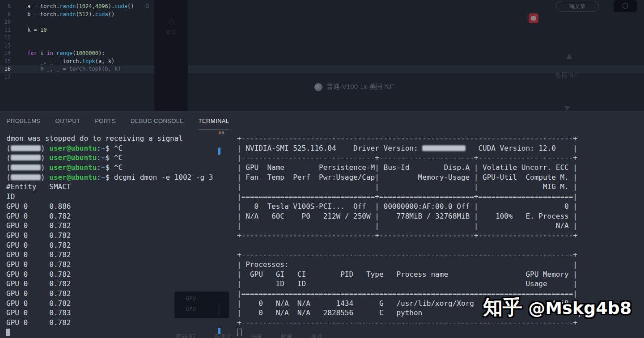  I want to click on line-number: 15, so click(5, 62).